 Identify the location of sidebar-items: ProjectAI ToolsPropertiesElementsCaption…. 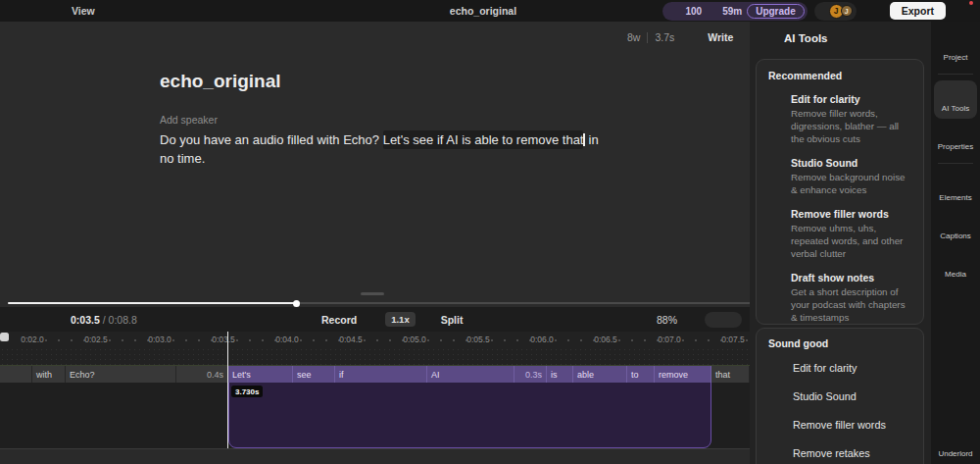
(956, 157).